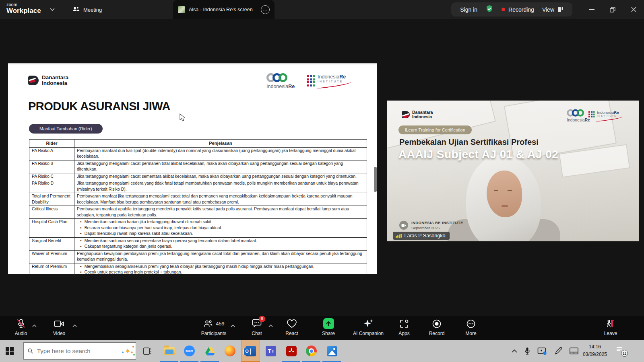 Image resolution: width=644 pixels, height=362 pixels. I want to click on recording-dot-icon, so click(503, 10).